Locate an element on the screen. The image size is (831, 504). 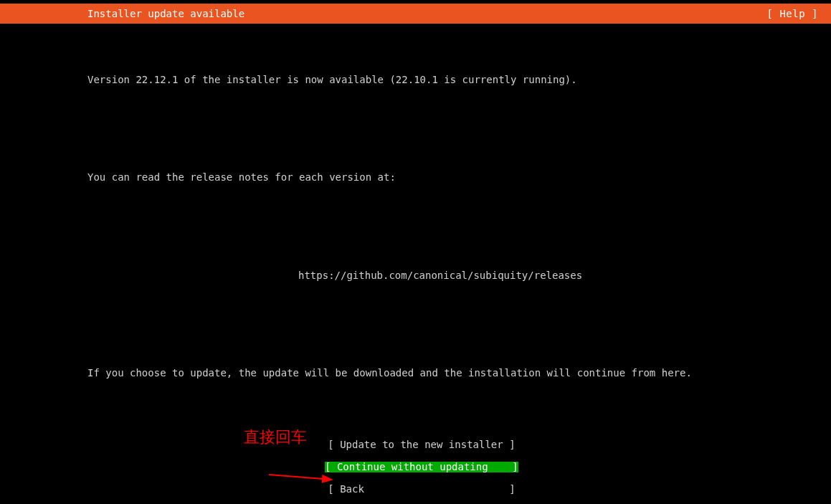
release-notes-intro: You can read the release notes for each … is located at coordinates (459, 178).